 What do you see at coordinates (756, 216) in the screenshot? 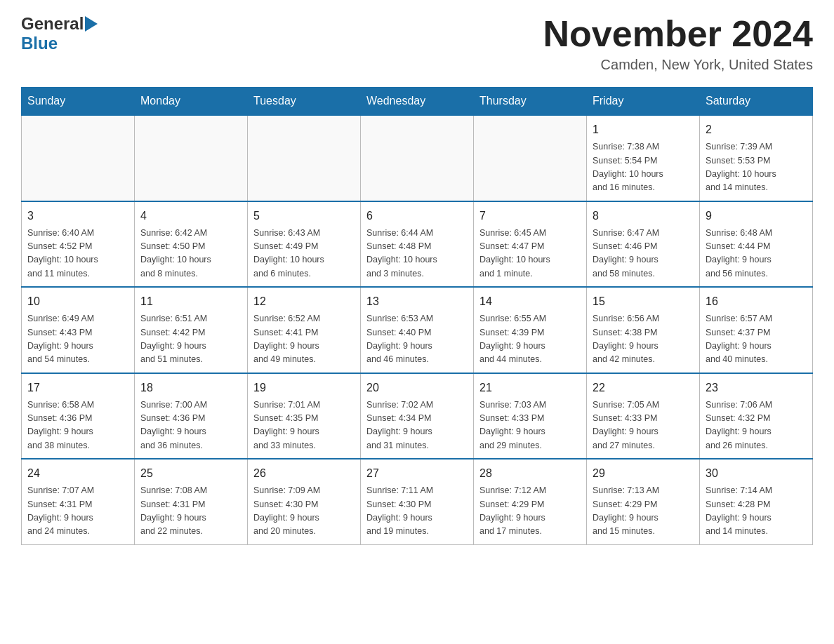
I see `day-number: 9` at bounding box center [756, 216].